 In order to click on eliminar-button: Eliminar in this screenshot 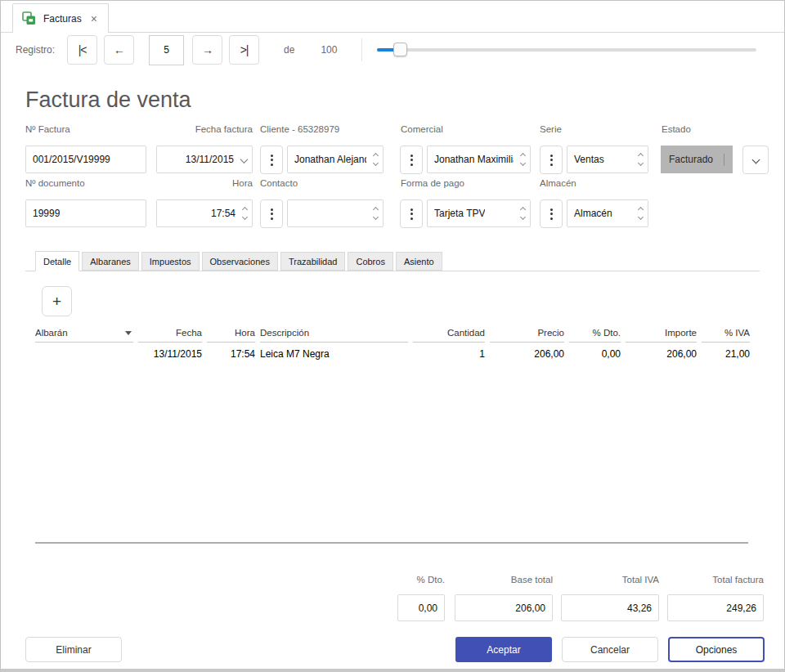, I will do `click(74, 649)`.